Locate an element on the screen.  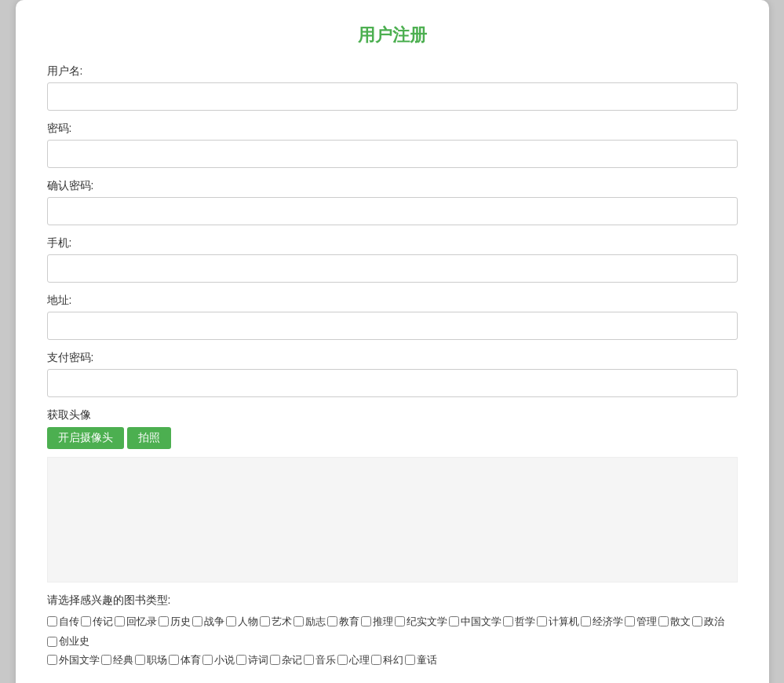
checkbox-label: 创业史 is located at coordinates (74, 641).